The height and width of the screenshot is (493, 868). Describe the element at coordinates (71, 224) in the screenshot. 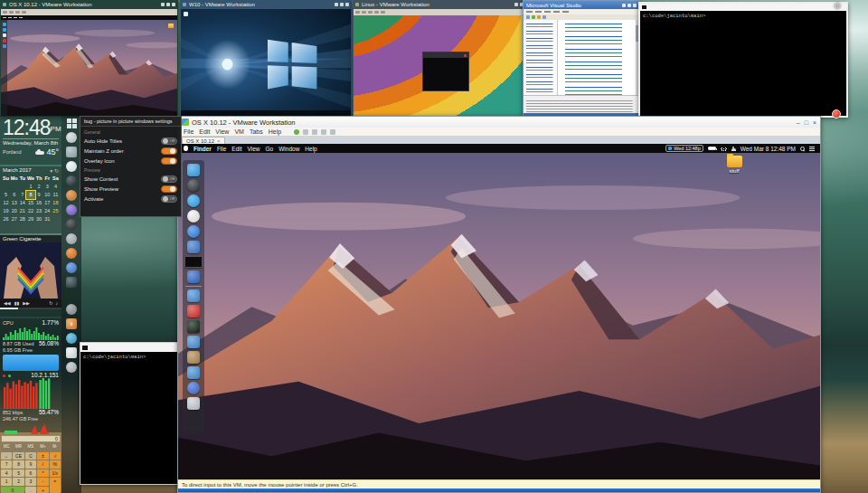

I see `steam-icon` at that location.